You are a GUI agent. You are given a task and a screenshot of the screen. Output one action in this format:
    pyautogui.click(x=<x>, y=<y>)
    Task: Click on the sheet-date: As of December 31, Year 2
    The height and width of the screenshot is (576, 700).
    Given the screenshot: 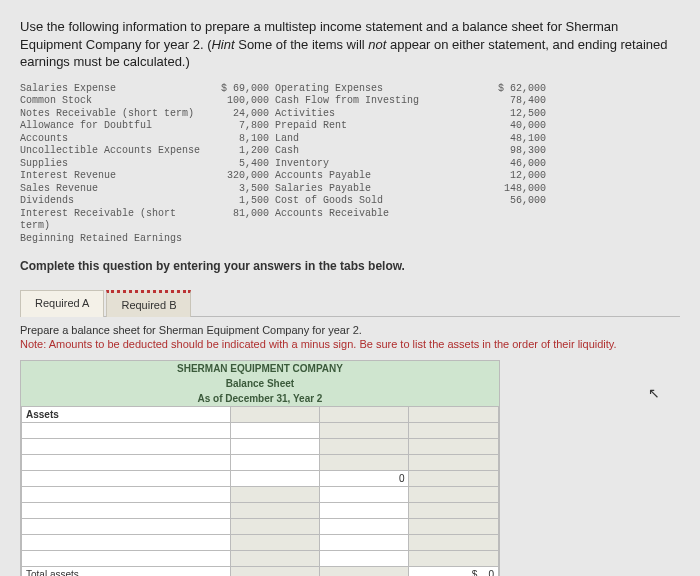 What is the action you would take?
    pyautogui.click(x=260, y=398)
    